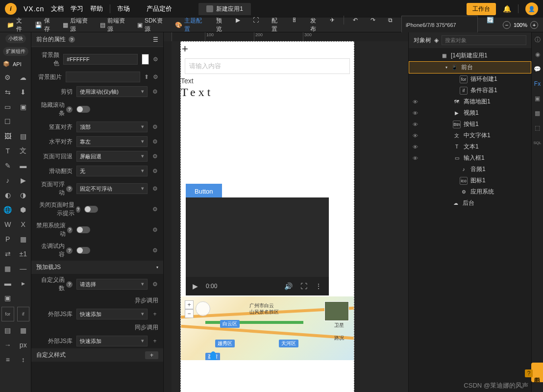 Image resolution: width=543 pixels, height=392 pixels. What do you see at coordinates (490, 25) in the screenshot?
I see `rotate-icon: 🔄` at bounding box center [490, 25].